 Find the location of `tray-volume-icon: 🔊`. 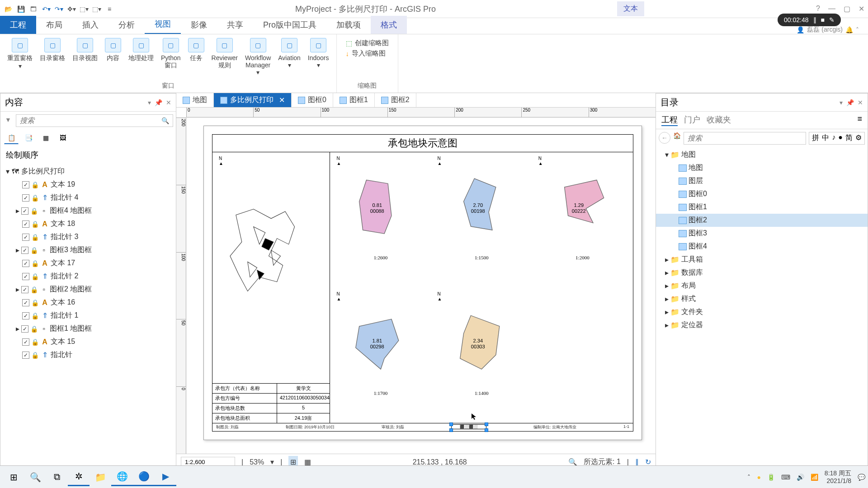

tray-volume-icon: 🔊 is located at coordinates (800, 477).